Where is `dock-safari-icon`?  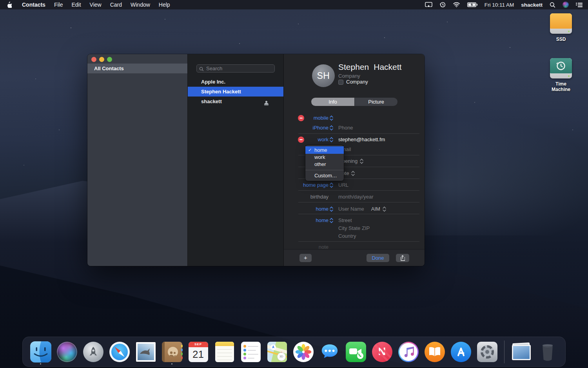
dock-safari-icon is located at coordinates (120, 352).